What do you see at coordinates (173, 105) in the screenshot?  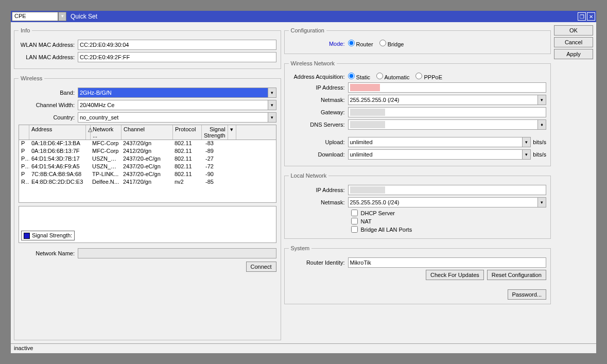 I see `channel-width-select` at bounding box center [173, 105].